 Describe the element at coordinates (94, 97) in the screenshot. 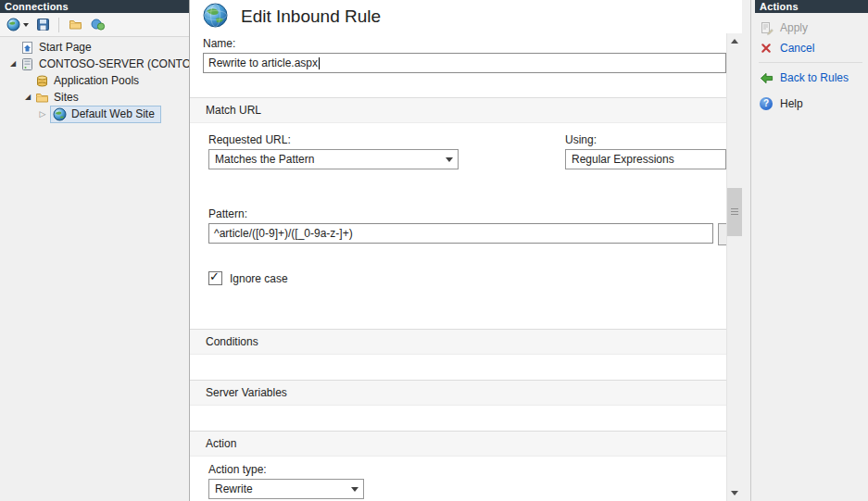

I see `tree-item-sites: Sites` at that location.